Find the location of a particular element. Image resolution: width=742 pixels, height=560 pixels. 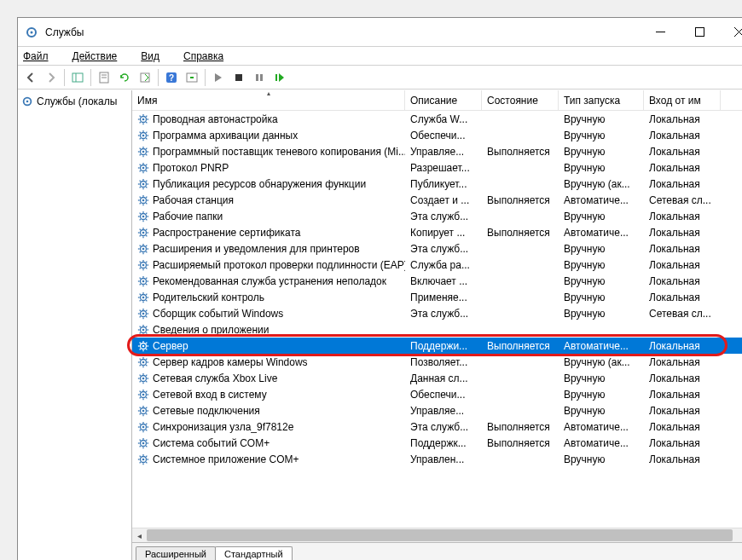

table-row: Проводная автонастройкаСлужба W...Вручну… is located at coordinates (437, 119).